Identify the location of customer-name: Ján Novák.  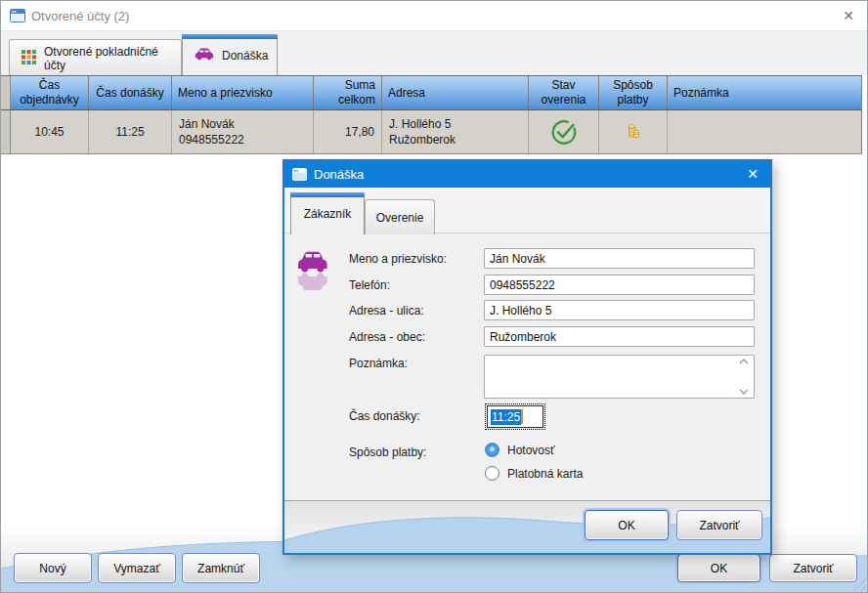
(242, 124).